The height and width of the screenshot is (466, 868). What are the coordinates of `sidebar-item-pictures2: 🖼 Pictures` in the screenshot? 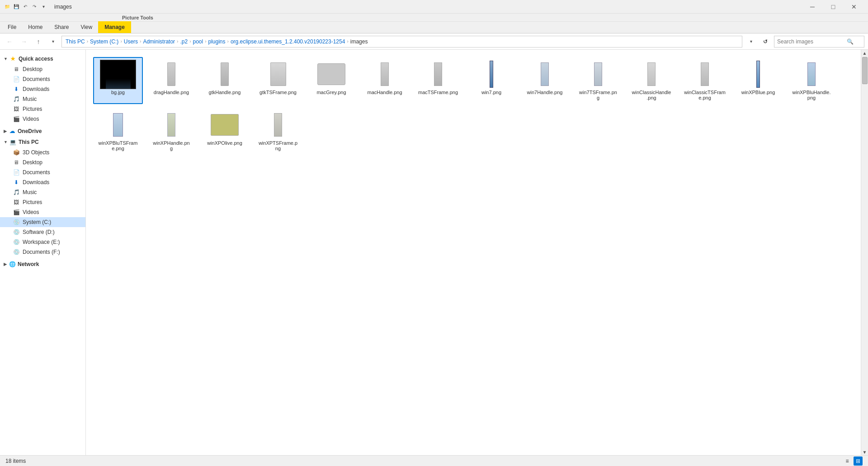 It's located at (42, 202).